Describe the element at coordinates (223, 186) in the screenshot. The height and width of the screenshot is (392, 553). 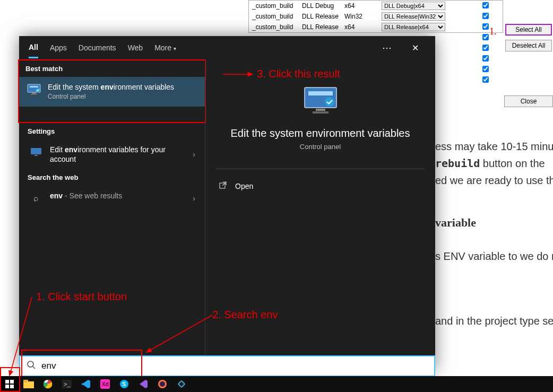
I see `open-icon` at that location.